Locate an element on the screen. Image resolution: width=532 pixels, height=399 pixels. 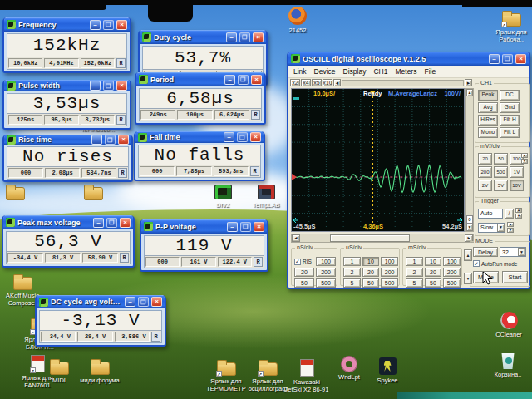
desktop-icon-Ярлык для: ↗Ярлык дляРабоча.. is located at coordinates (509, 28).